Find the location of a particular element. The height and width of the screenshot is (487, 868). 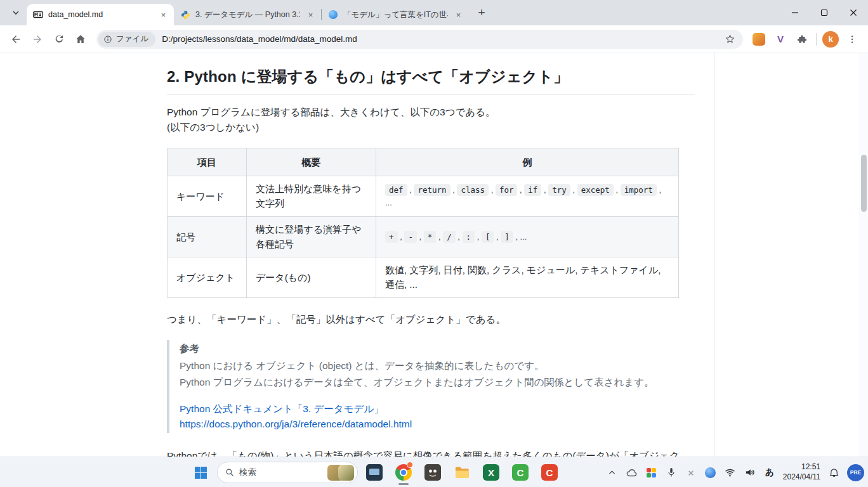

scrollbar-thumb is located at coordinates (864, 183).